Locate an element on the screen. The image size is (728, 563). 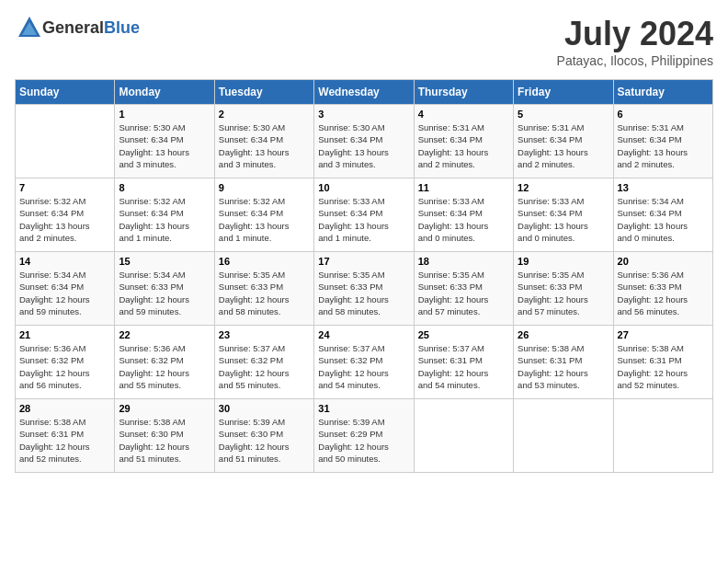
column-header-monday: Monday is located at coordinates (165, 92).